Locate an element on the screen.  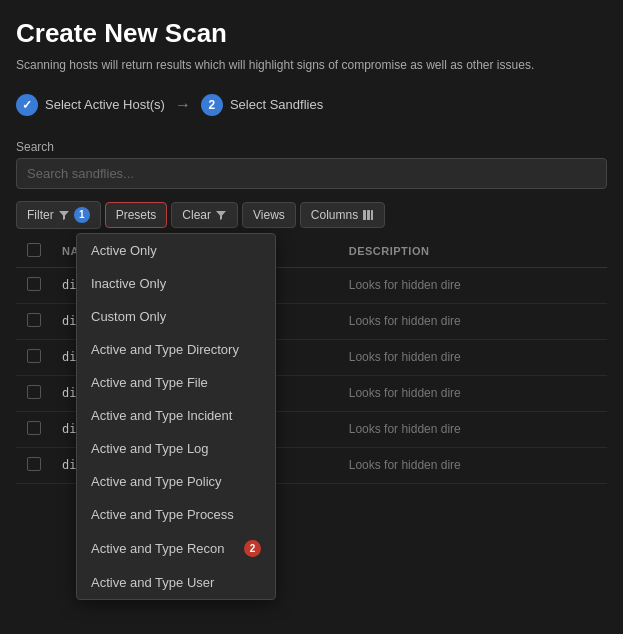
col-checkbox is located at coordinates (34, 252).